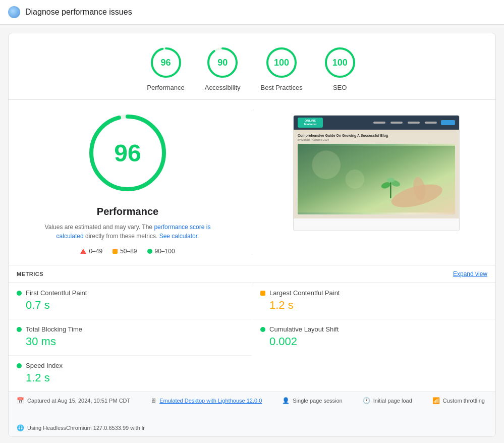 This screenshot has height=443, width=504. Describe the element at coordinates (150, 251) in the screenshot. I see `dot-icon` at that location.